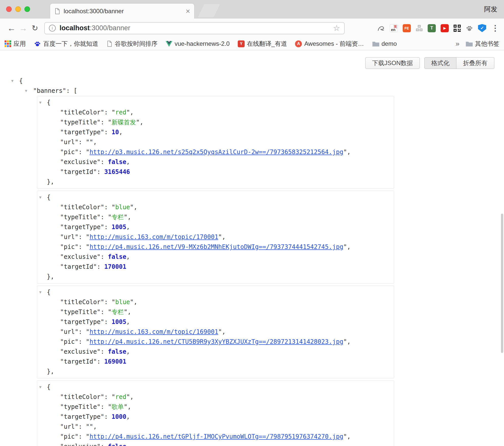  Describe the element at coordinates (430, 63) in the screenshot. I see `viewer-buttons: 下载JSON数据 格式化 折叠所有` at that location.